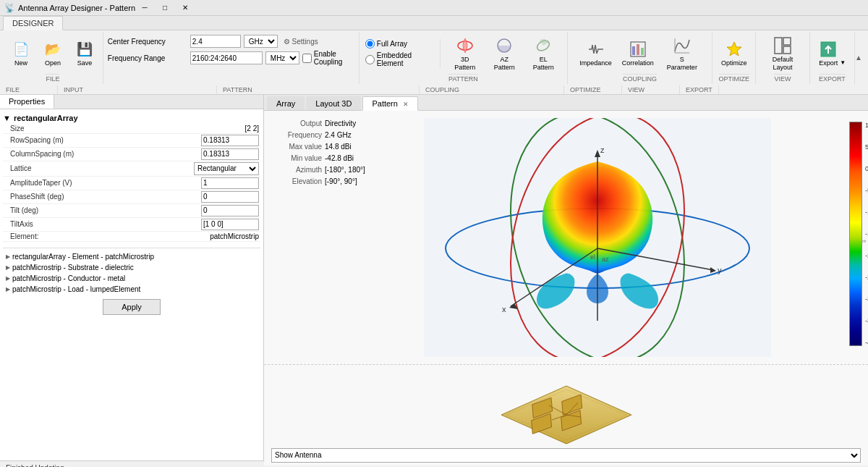 This screenshot has height=467, width=868. What do you see at coordinates (406, 104) in the screenshot?
I see `tab-pattern-close: ✕` at bounding box center [406, 104].